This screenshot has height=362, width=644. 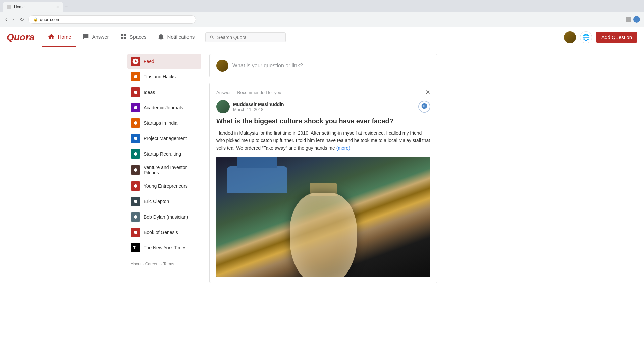 I want to click on new-tab-button: +, so click(x=66, y=7).